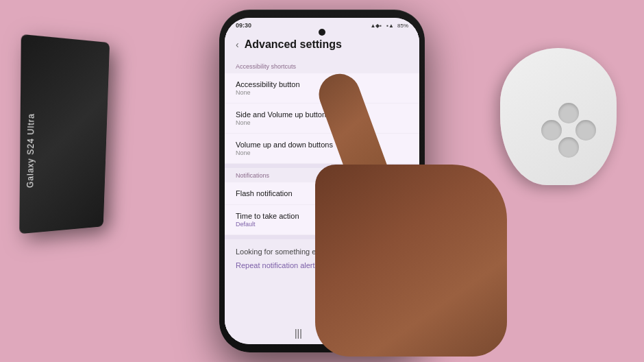 This screenshot has width=644, height=362. What do you see at coordinates (322, 123) in the screenshot?
I see `setting-subtitle-side-vol: None` at bounding box center [322, 123].